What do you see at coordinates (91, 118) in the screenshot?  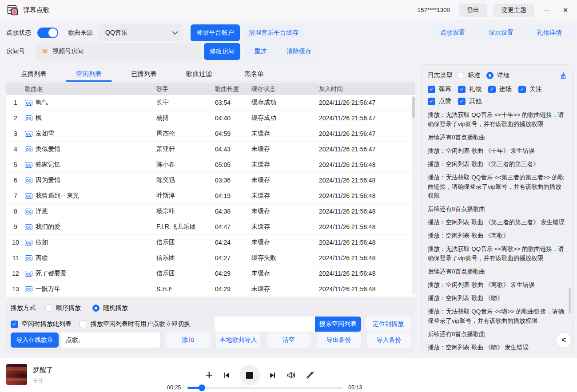 I see `song-name-cell: QQ枫` at bounding box center [91, 118].